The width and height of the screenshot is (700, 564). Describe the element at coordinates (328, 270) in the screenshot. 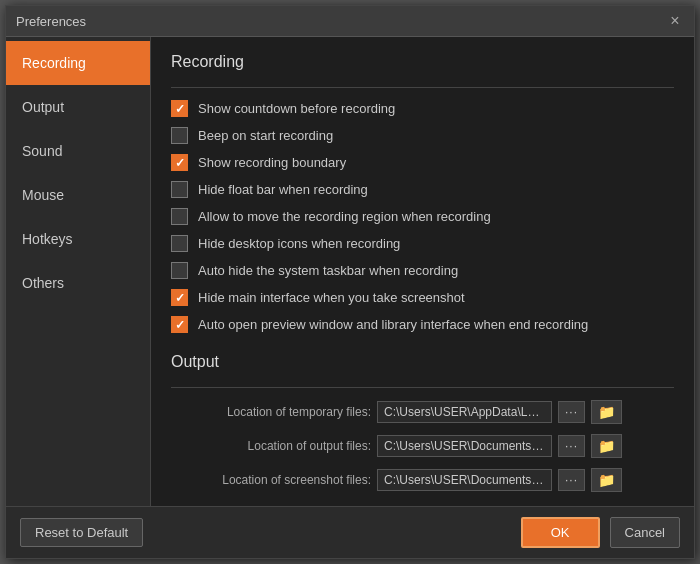

I see `checkbox-label-c7: Auto hide the system taskbar when record…` at that location.